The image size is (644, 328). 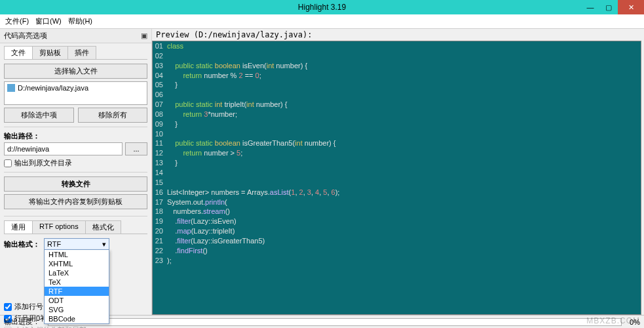 I want to click on output-format-select: RTF ▾, so click(x=77, y=244).